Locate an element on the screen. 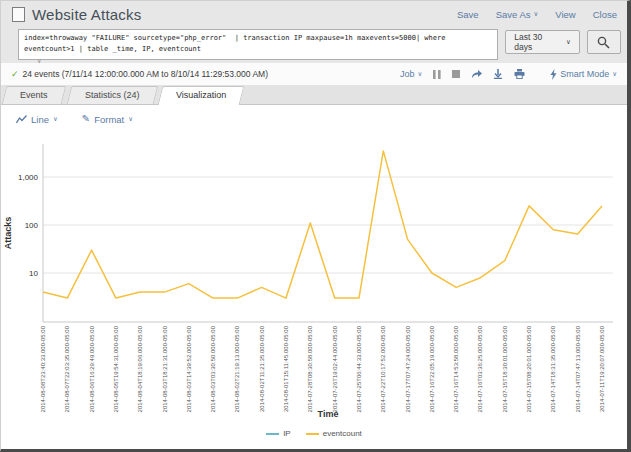 This screenshot has height=452, width=631. stop-button is located at coordinates (456, 74).